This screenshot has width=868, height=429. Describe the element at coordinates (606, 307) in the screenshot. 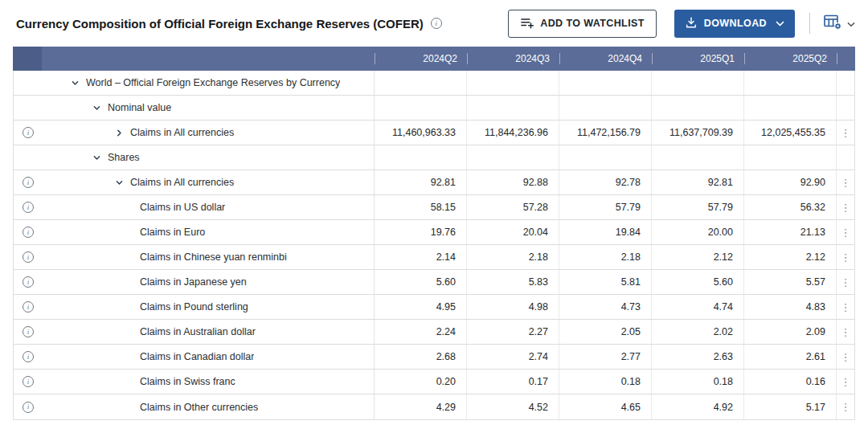

I see `value-cell: 4.73` at that location.